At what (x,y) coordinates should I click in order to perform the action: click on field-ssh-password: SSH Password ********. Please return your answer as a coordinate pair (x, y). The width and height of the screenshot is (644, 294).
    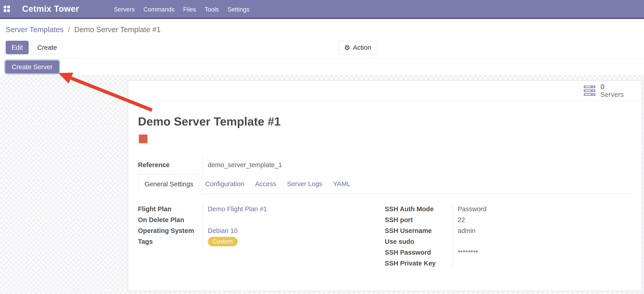
    Looking at the image, I should click on (508, 252).